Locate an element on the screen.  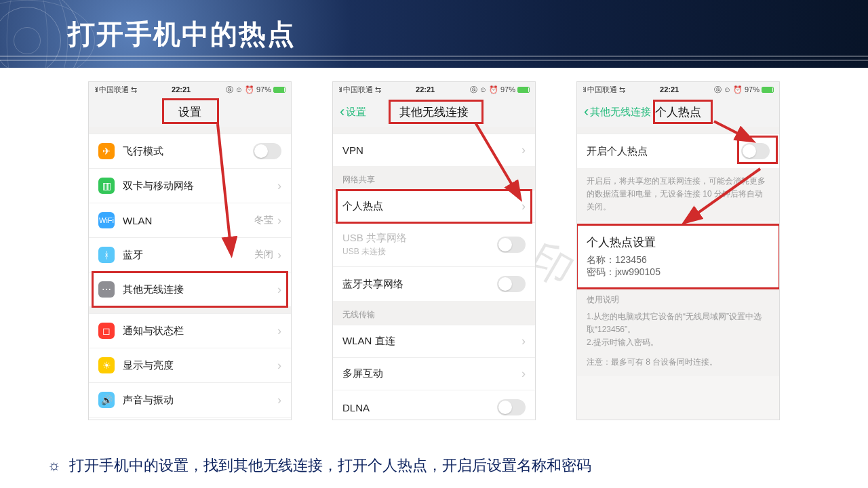
usage-note: 注意：最多可有 8 台设备同时连接。 is located at coordinates (678, 362).